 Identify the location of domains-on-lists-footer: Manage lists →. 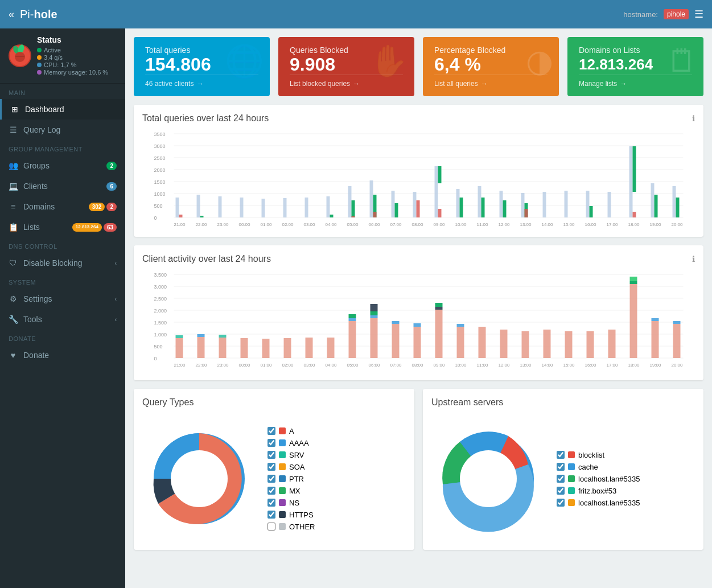
(635, 81).